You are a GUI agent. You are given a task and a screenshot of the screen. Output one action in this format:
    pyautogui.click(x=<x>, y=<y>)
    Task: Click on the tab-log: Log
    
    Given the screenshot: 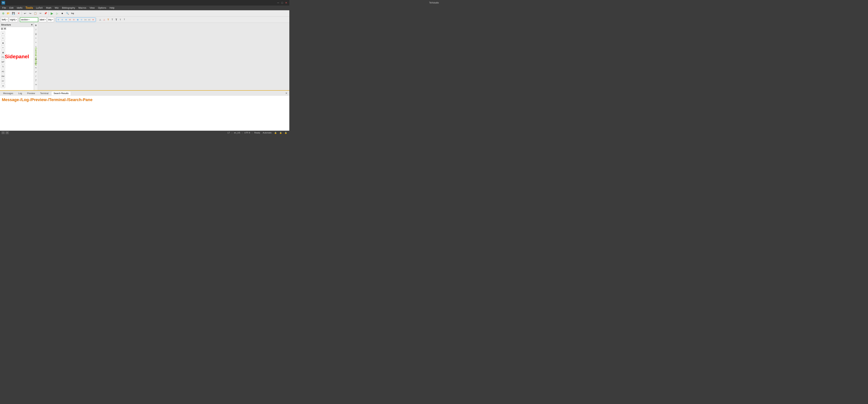 What is the action you would take?
    pyautogui.click(x=20, y=93)
    